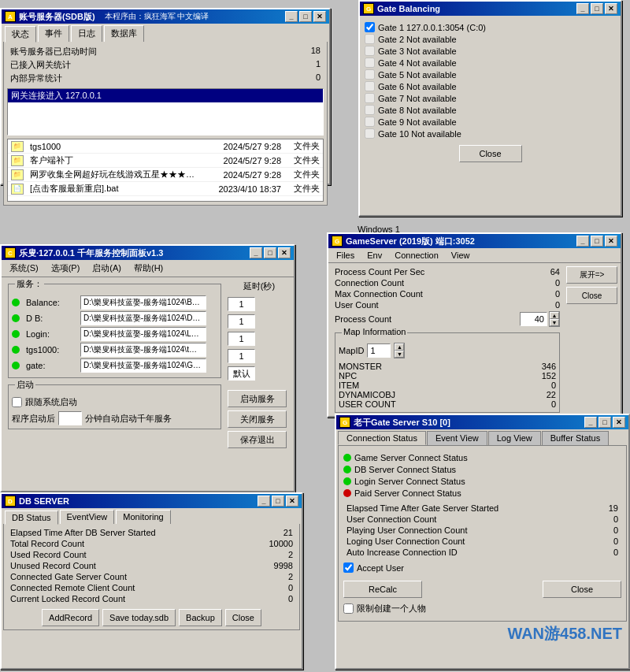 This screenshot has height=672, width=630. What do you see at coordinates (165, 175) in the screenshot?
I see `file-row-3: 📁 网罗收集全网超好玩在线游戏五星★★★… 2024/5/27 9:28 文件夹` at bounding box center [165, 175].